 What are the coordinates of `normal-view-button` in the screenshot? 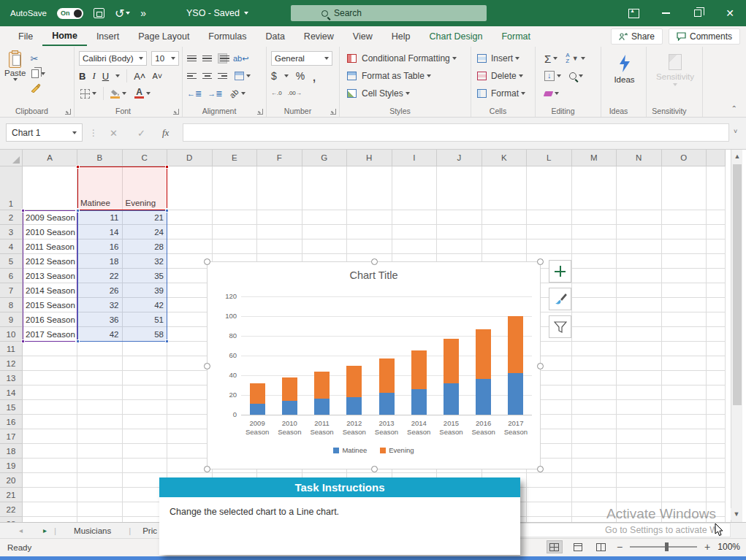 It's located at (555, 547).